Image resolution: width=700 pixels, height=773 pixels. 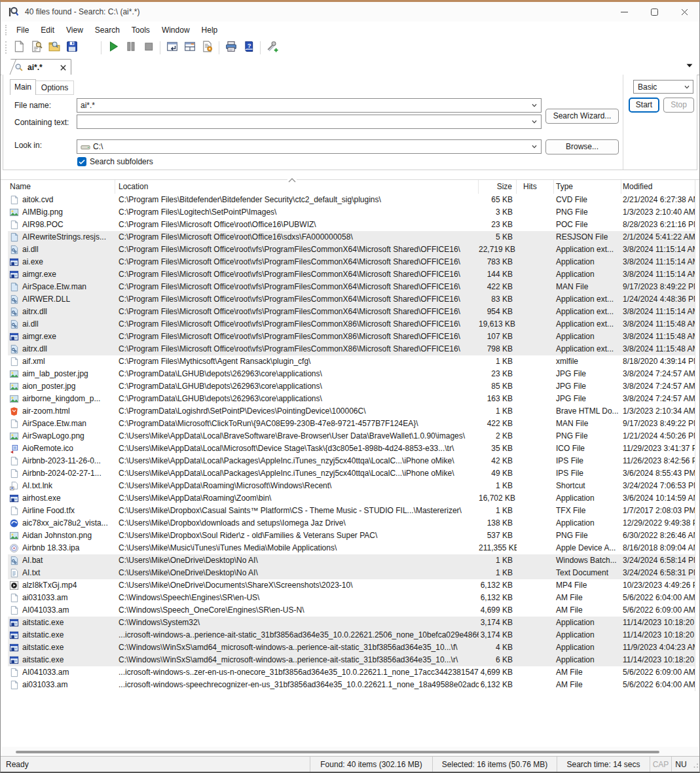 What do you see at coordinates (351, 685) in the screenshot?
I see `table-row: ai031033.am ...icrosoft-windows-speechre…` at bounding box center [351, 685].